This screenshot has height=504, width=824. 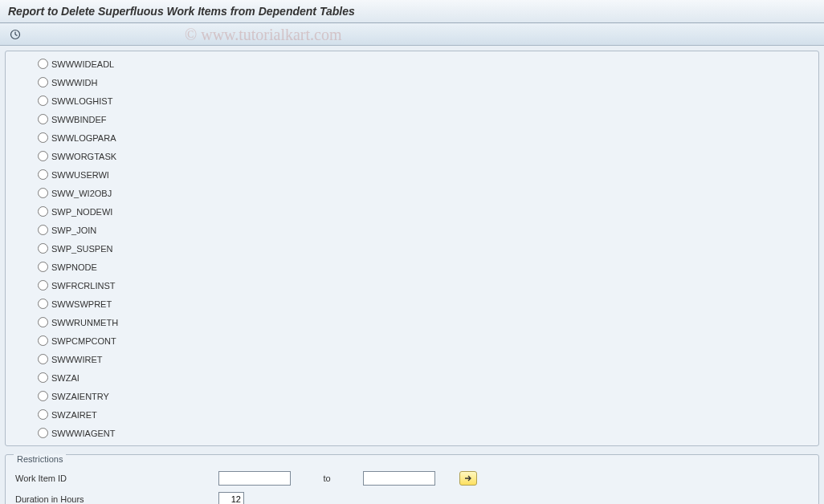 I want to click on table-radio-label: SWP_SUSPEN, so click(x=82, y=249).